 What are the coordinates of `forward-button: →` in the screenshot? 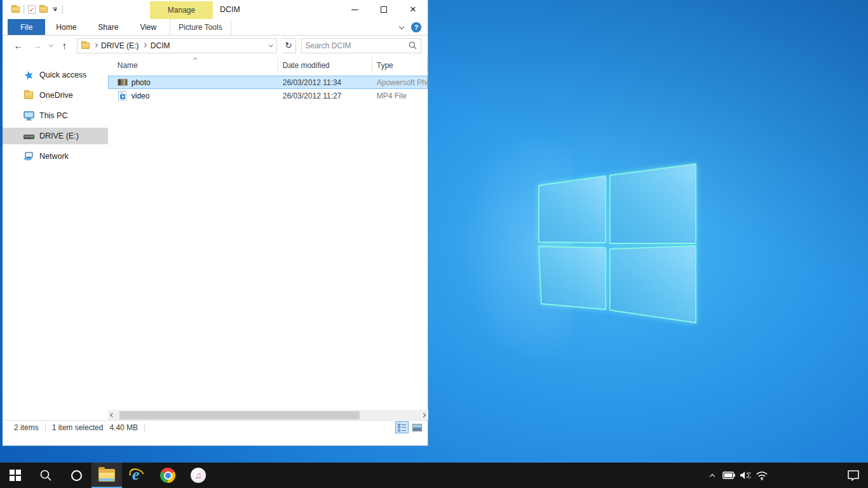 It's located at (37, 46).